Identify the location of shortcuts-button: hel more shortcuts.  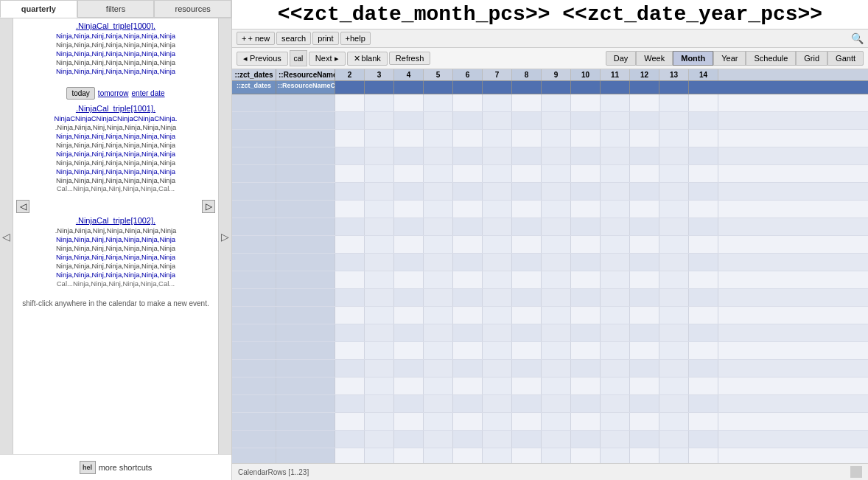
(116, 467).